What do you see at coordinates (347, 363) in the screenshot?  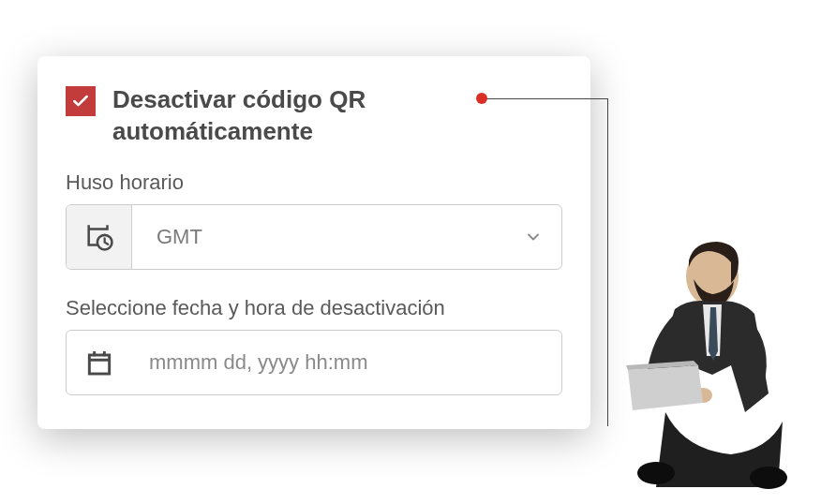 I see `datetime-placeholder: mmmm dd, yyyy hh:mm` at bounding box center [347, 363].